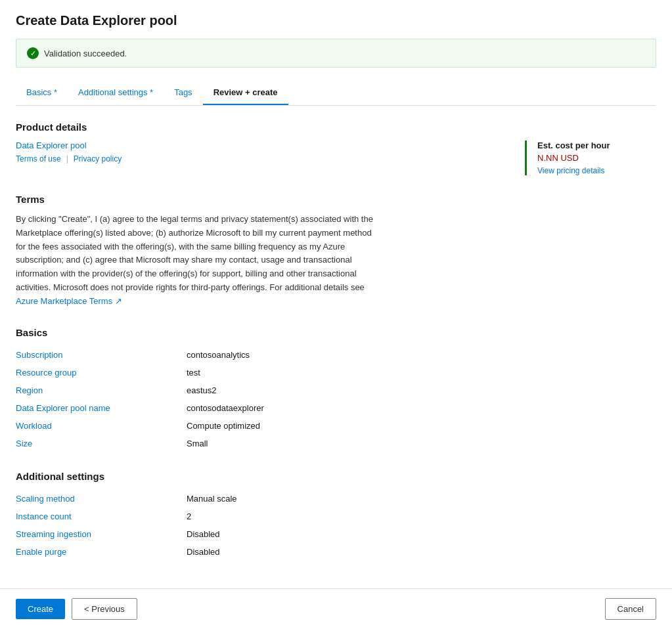 Image resolution: width=672 pixels, height=629 pixels. Describe the element at coordinates (189, 516) in the screenshot. I see `detail-value: 2` at that location.